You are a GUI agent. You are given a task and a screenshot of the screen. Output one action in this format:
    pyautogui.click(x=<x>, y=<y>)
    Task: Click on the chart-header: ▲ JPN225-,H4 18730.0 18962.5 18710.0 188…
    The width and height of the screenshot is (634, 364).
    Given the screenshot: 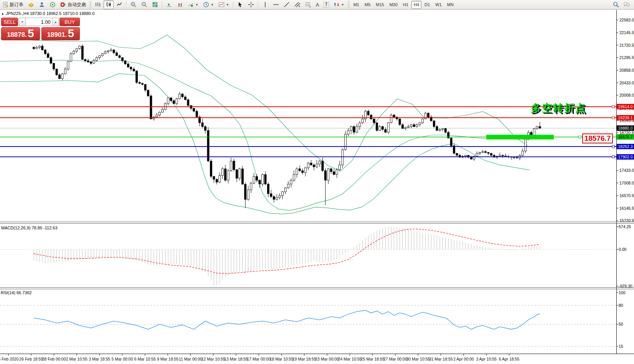 What is the action you would take?
    pyautogui.click(x=48, y=13)
    